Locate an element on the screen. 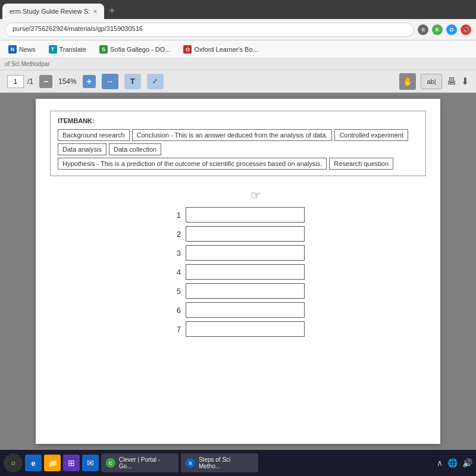  pdf-fit-button: ↔ is located at coordinates (110, 82).